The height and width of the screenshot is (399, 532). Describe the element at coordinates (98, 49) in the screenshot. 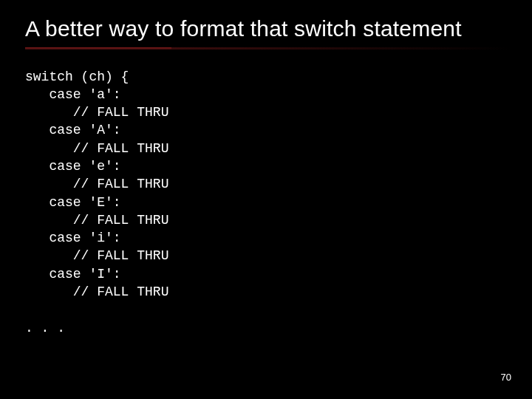

I see `underline-solid` at that location.